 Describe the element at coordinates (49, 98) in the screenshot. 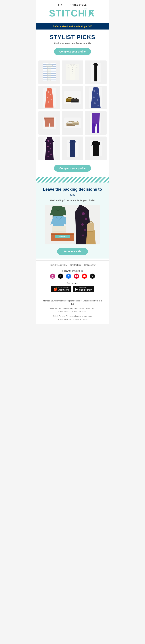

I see `product-item-dress-floral` at that location.